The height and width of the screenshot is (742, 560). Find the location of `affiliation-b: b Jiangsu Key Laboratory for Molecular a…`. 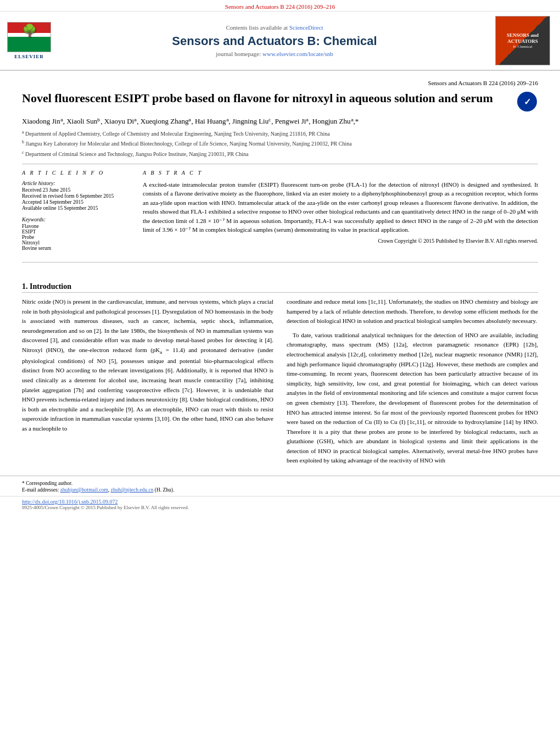

affiliation-b: b Jiangsu Key Laboratory for Molecular a… is located at coordinates (280, 143).